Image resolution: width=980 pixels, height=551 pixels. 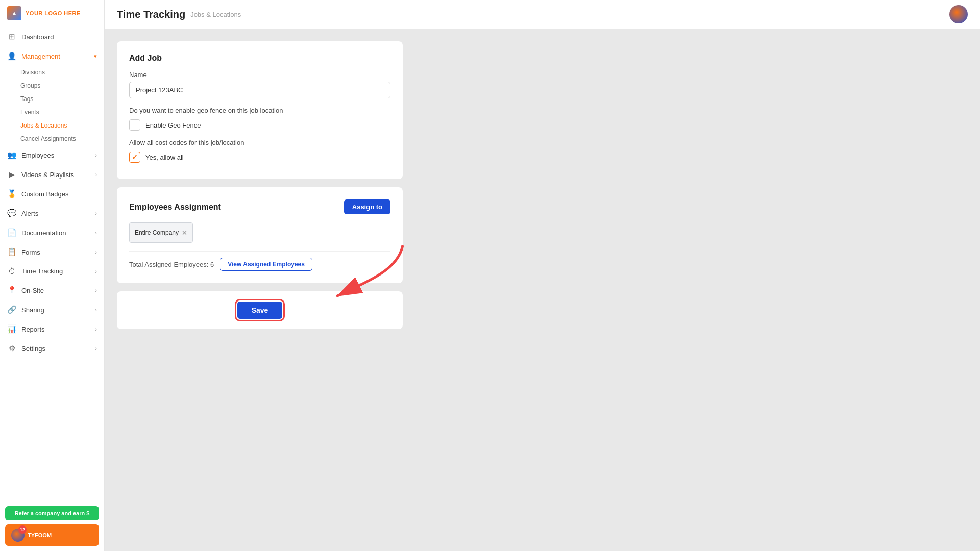 What do you see at coordinates (260, 58) in the screenshot?
I see `add-job-title: Add Job` at bounding box center [260, 58].